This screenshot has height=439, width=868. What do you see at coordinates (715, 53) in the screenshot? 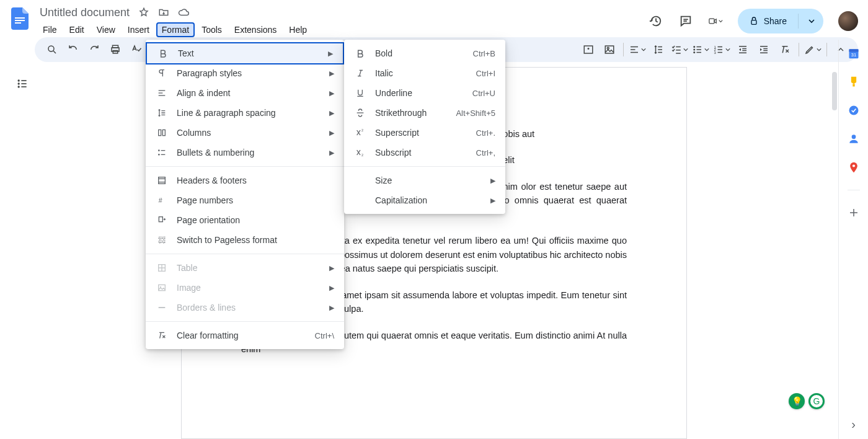
I see `svg-text: 3` at bounding box center [715, 53].